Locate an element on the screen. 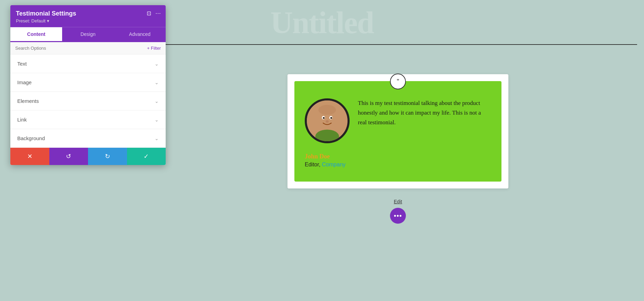 The image size is (644, 301). author-company: Company is located at coordinates (334, 164).